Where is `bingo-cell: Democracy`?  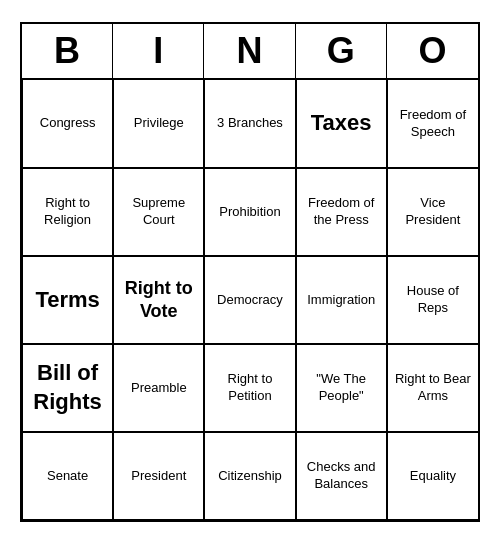
bingo-cell: Democracy is located at coordinates (250, 300).